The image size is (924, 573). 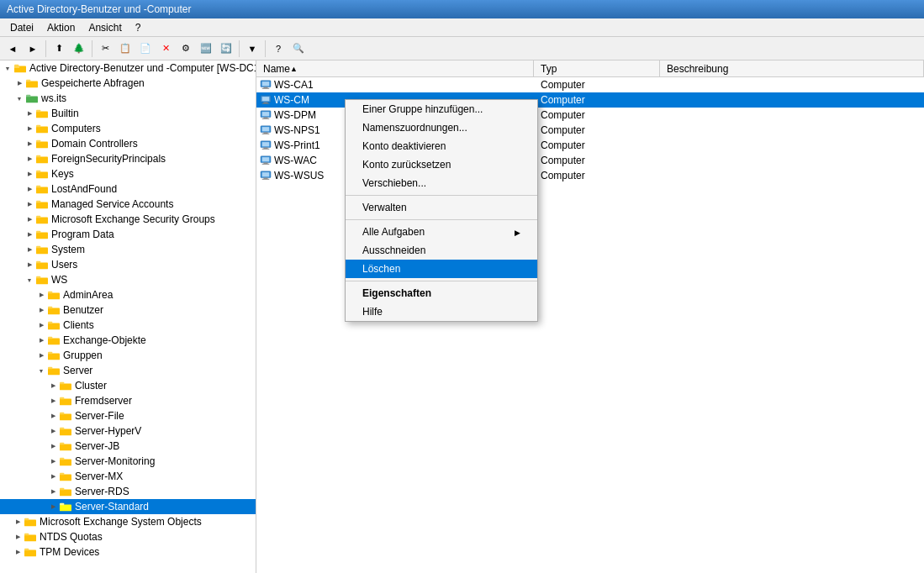 I want to click on help-button: ?, so click(x=278, y=49).